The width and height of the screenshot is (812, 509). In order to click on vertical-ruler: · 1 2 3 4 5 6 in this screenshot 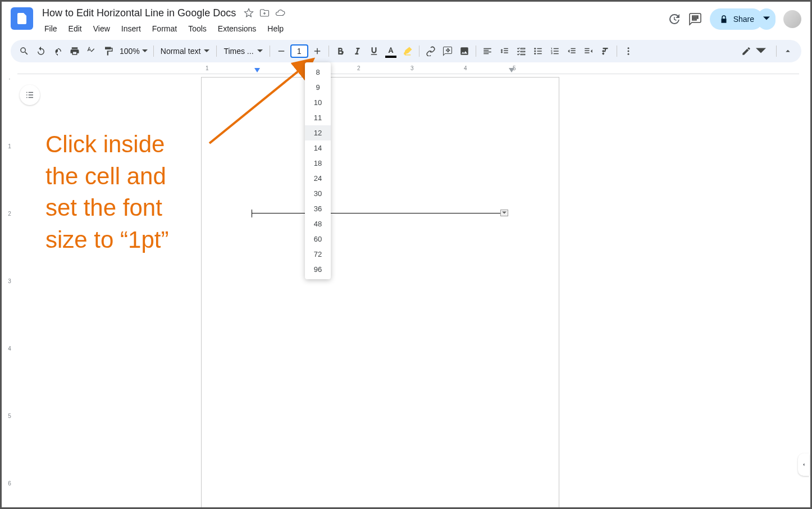, I will do `click(10, 287)`.